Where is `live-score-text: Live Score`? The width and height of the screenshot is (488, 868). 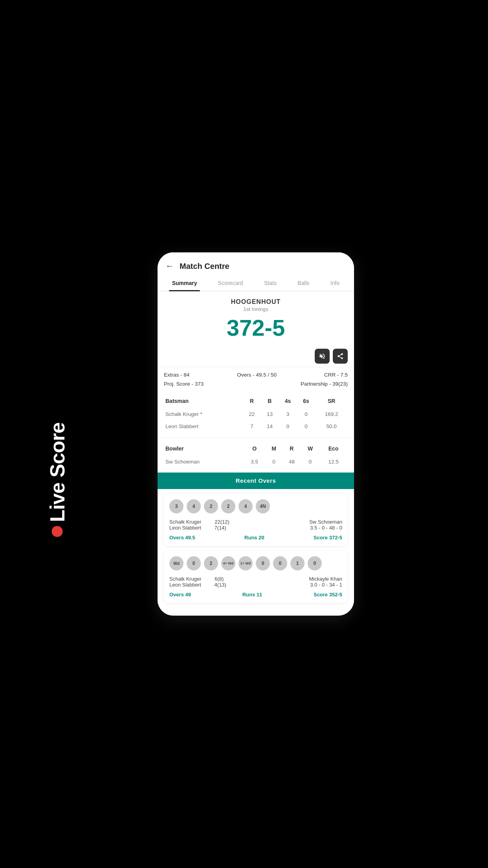 live-score-text: Live Score is located at coordinates (57, 473).